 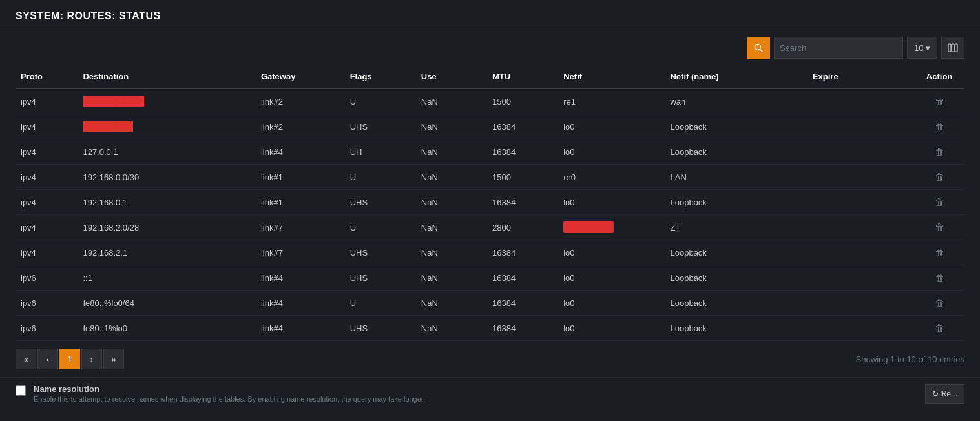 I want to click on table-row: ipv6fe80::1%lo0link#4UHSNaN16384lo0Loopb…, so click(x=490, y=328).